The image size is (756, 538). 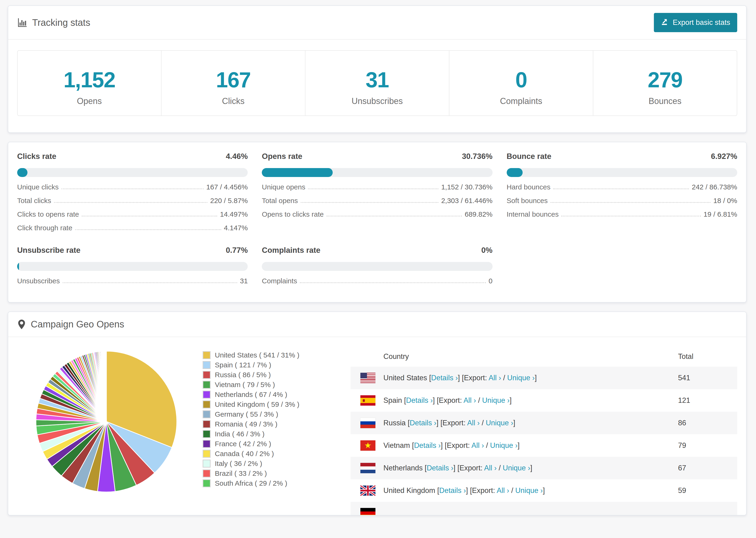 I want to click on legend-label: Netherlands ( 67 / 4% ), so click(x=251, y=395).